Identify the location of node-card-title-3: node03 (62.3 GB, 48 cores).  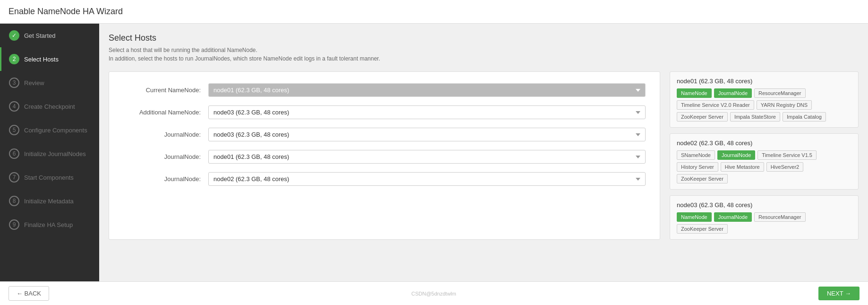
(764, 205).